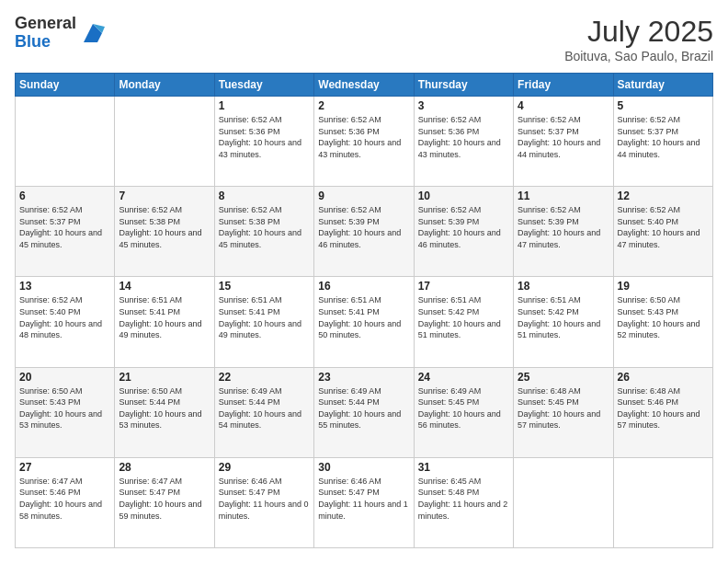 The width and height of the screenshot is (728, 563). What do you see at coordinates (463, 408) in the screenshot?
I see `day-info: Sunrise: 6:49 AMSunset: 5:45 PMDaylight:…` at bounding box center [463, 408].